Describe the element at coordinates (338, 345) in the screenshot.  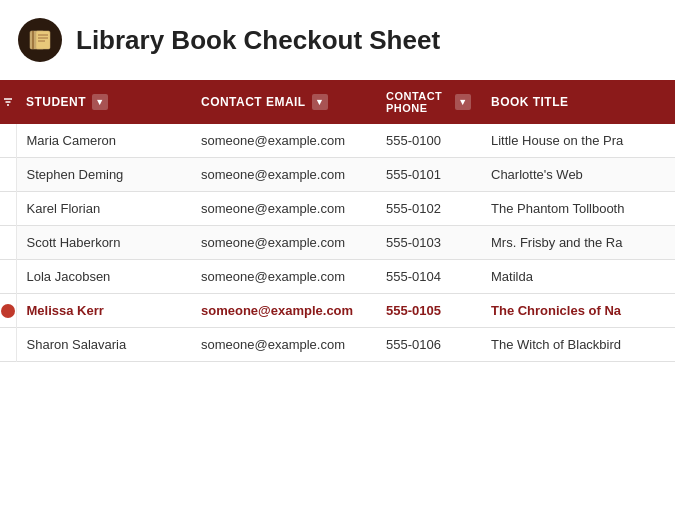
I see `table-row: Sharon Salavariasomeone@example.com555-0…` at that location.